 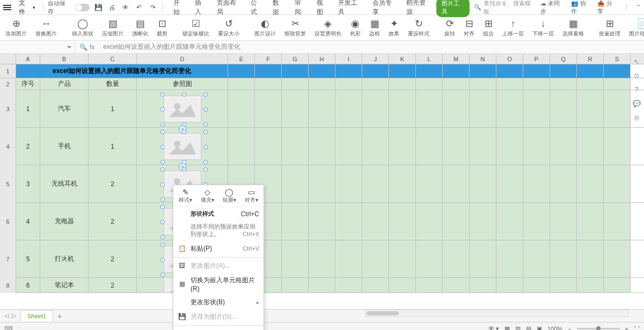 I want to click on ribbon-批量处理: ⊞批量处理, so click(x=610, y=28).